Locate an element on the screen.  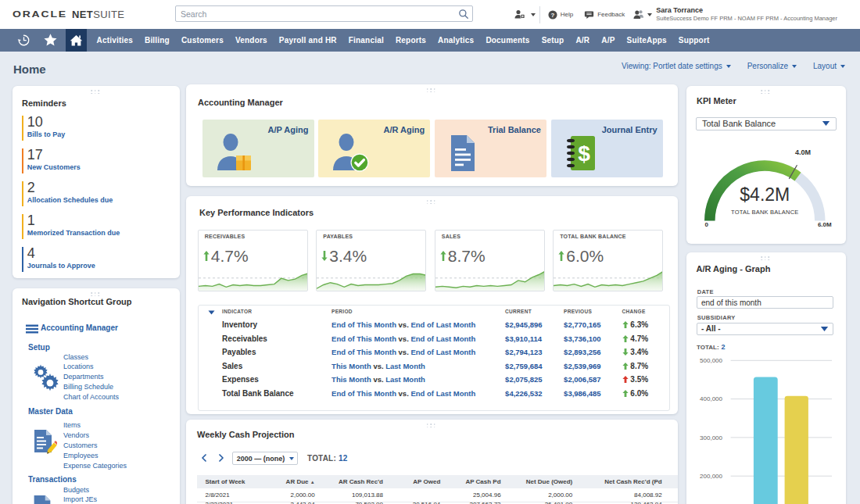
shortcut-link: Employees is located at coordinates (95, 456).